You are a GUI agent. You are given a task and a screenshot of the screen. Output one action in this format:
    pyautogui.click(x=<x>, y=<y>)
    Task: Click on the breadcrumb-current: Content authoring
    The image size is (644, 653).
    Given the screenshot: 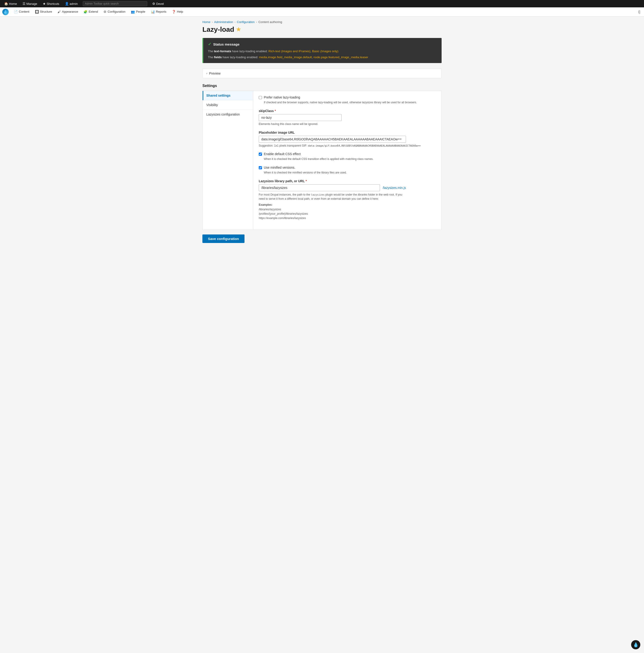 What is the action you would take?
    pyautogui.click(x=270, y=22)
    